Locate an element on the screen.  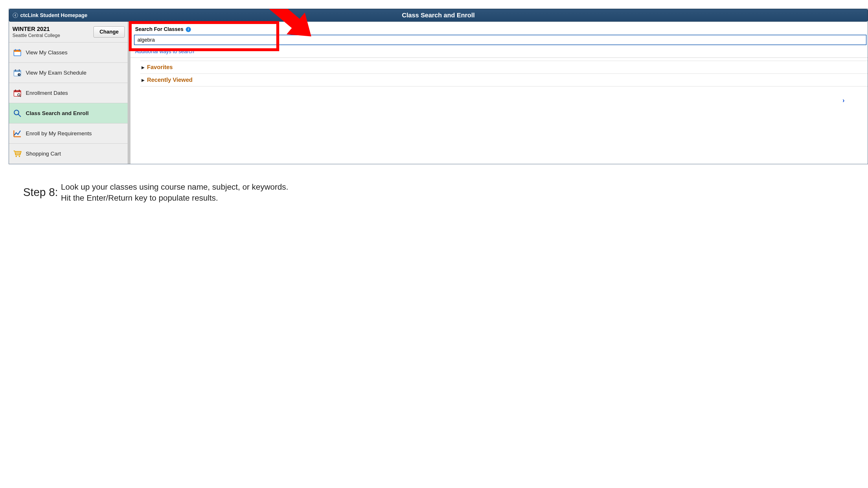
info-icon: i is located at coordinates (188, 30).